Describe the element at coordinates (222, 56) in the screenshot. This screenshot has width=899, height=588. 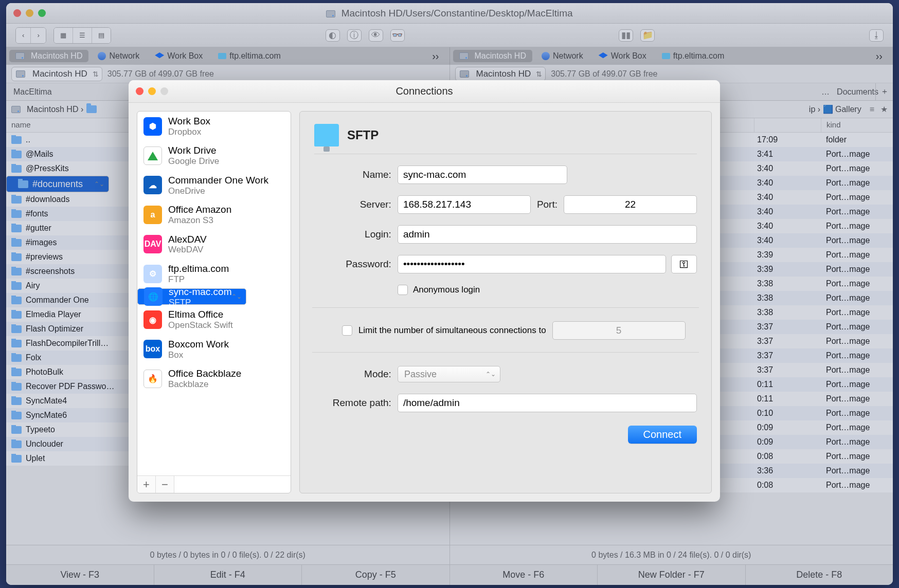
I see `ftp-icon` at that location.